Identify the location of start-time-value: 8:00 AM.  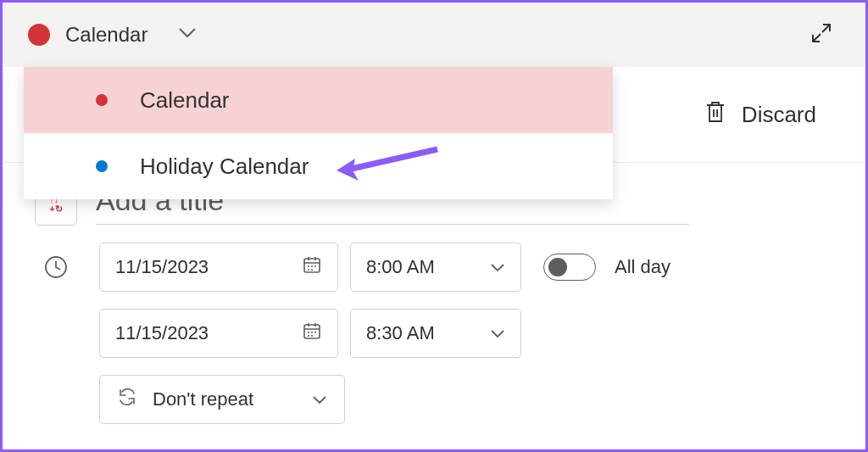
(400, 267).